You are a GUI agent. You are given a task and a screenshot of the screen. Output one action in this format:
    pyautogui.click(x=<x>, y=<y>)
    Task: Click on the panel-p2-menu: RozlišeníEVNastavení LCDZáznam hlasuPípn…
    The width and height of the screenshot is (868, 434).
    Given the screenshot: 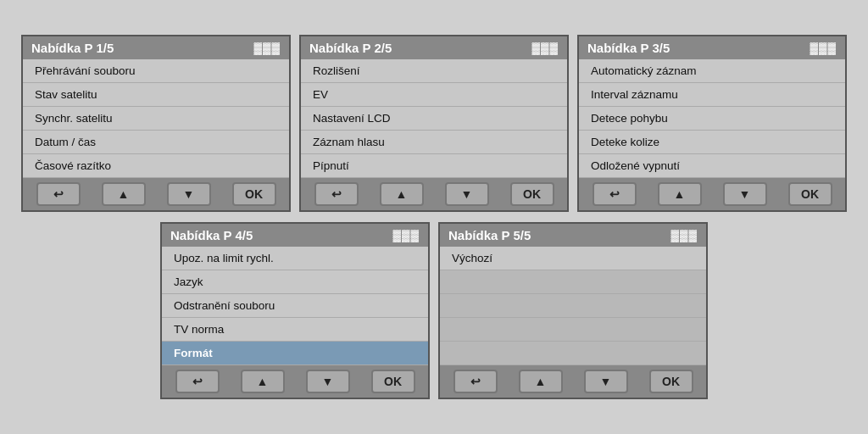 What is the action you would take?
    pyautogui.click(x=434, y=119)
    